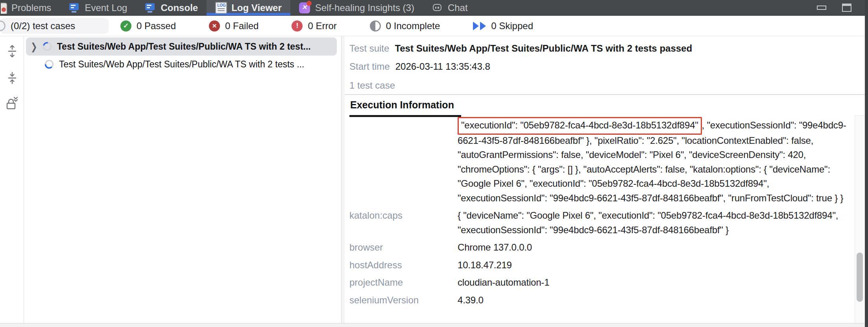  I want to click on log-viewer-icon: LOG, so click(221, 8).